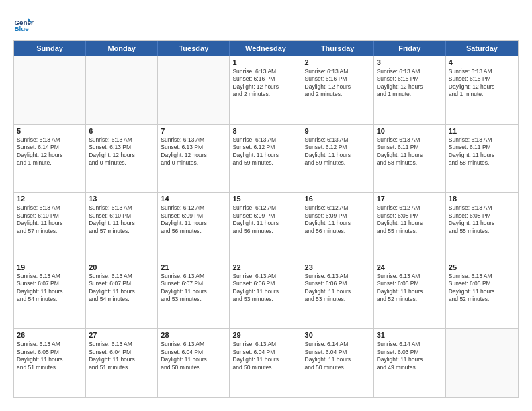 Image resolution: width=532 pixels, height=411 pixels. What do you see at coordinates (50, 152) in the screenshot?
I see `cell-info: Sunrise: 6:13 AM Sunset: 6:14 PM Dayligh…` at bounding box center [50, 152].